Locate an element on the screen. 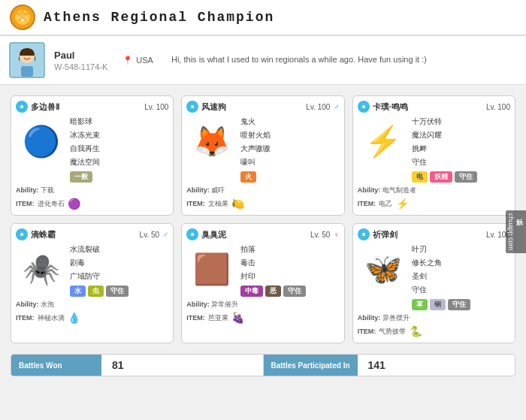  profile-bar: Paul W-548-1174-K 📍 USA Hi, this is what… is located at coordinates (263, 60).